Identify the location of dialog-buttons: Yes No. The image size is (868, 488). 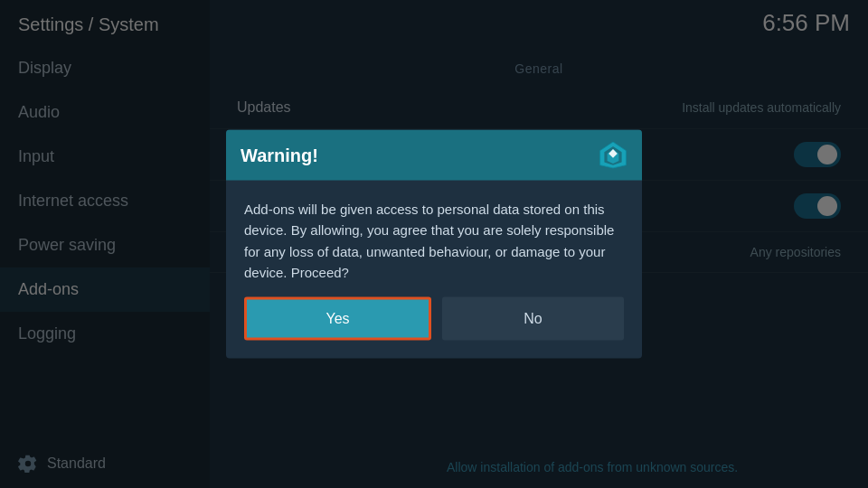
(434, 328).